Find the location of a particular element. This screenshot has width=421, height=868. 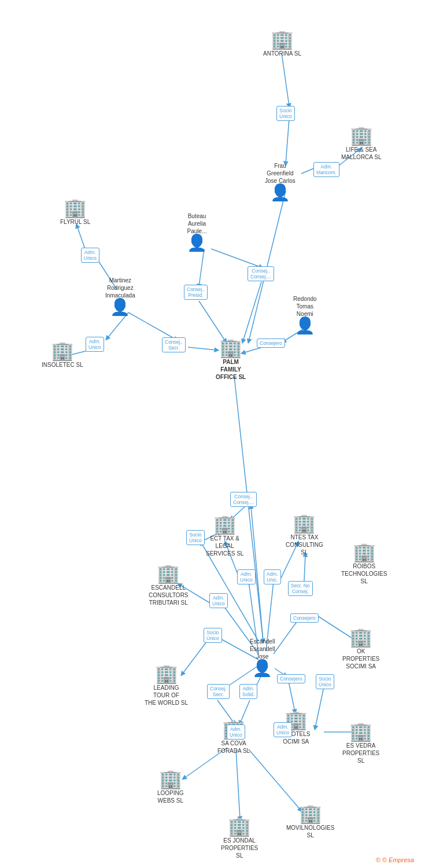

watermark: © © Empresa is located at coordinates (395, 860).